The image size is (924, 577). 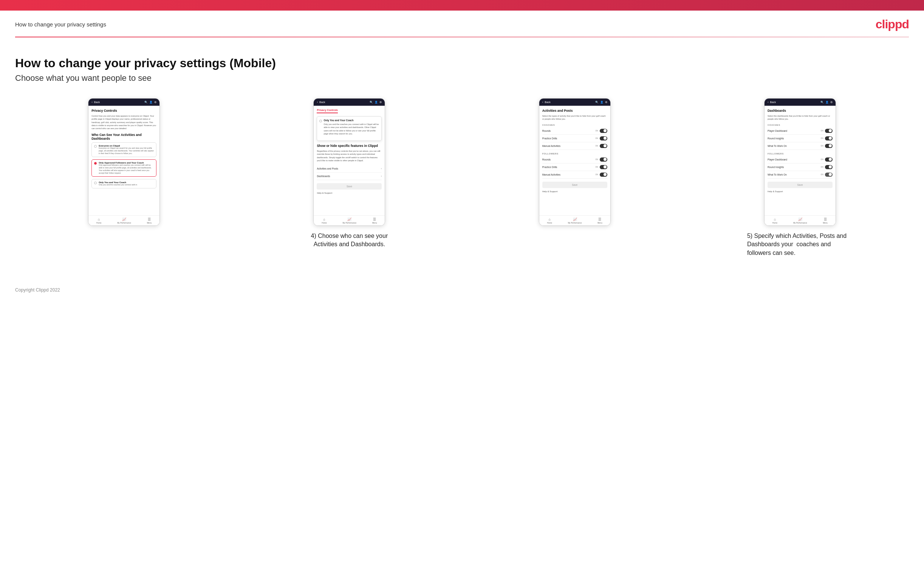 I want to click on nav-menu-2: ☰ Menu, so click(x=375, y=221).